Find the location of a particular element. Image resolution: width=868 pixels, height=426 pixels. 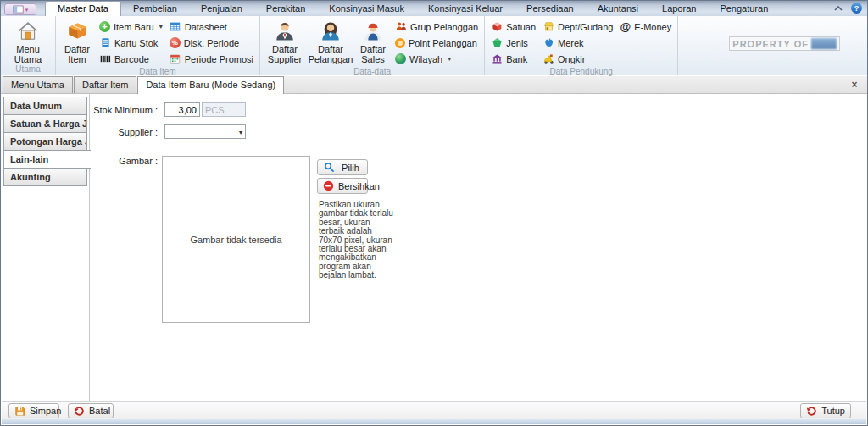

stock-card-icon is located at coordinates (105, 43).